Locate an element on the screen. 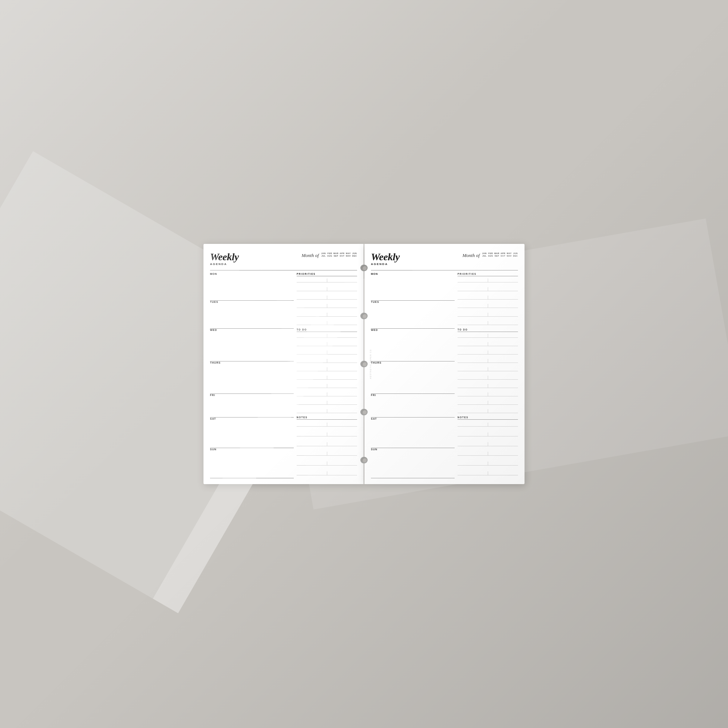  right-notes-label: NOTES is located at coordinates (488, 418).